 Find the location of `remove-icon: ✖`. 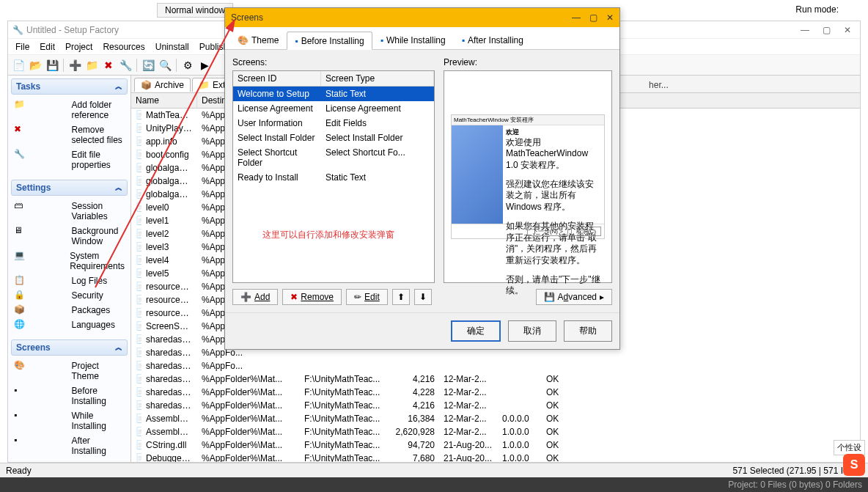

remove-icon: ✖ is located at coordinates (294, 297).